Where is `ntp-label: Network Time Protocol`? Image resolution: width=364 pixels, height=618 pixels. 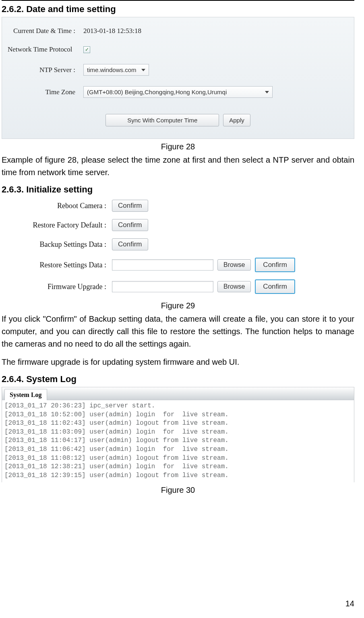 ntp-label: Network Time Protocol is located at coordinates (43, 50).